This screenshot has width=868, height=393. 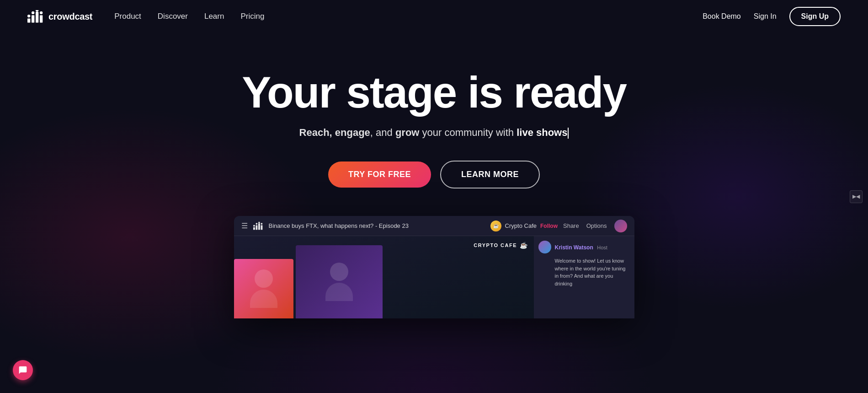 What do you see at coordinates (856, 197) in the screenshot?
I see `expand-icon: ▶◀` at bounding box center [856, 197].